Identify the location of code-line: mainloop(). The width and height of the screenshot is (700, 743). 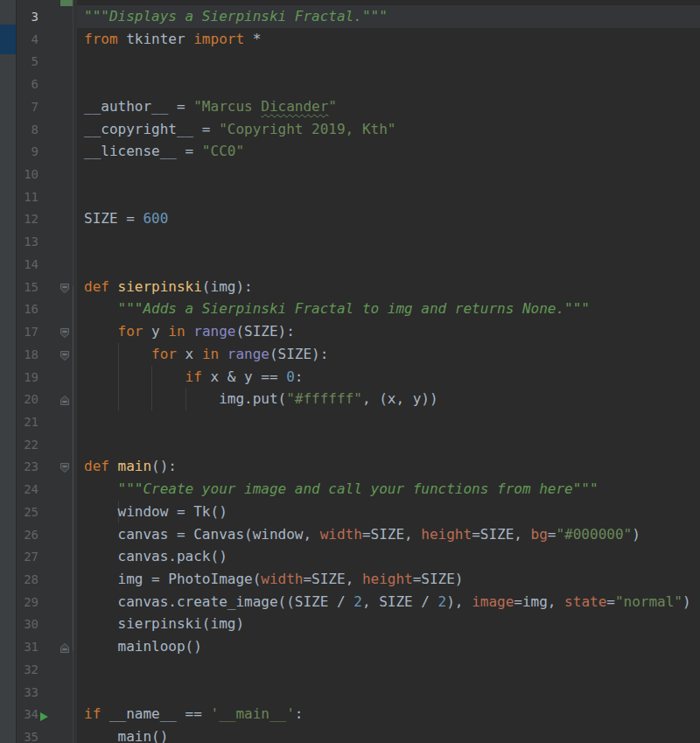
(388, 647).